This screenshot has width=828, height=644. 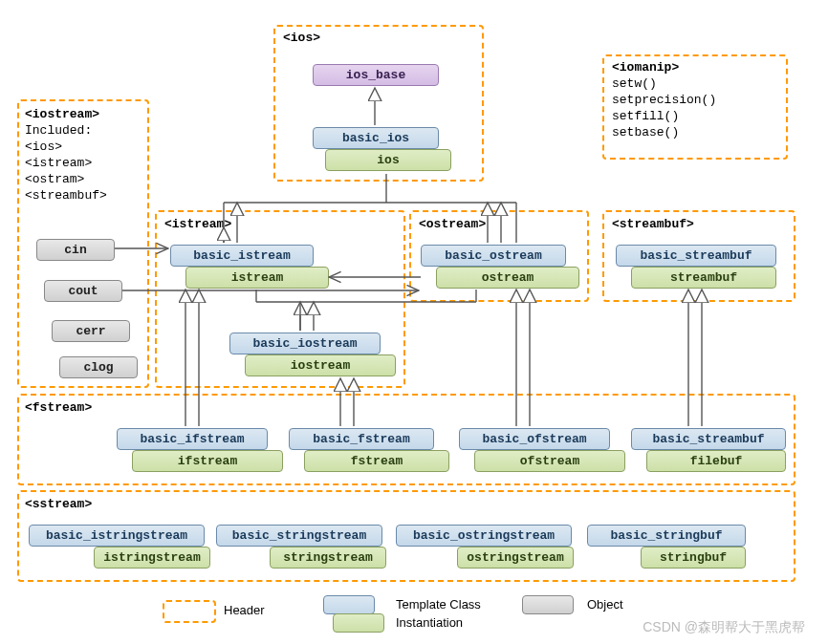 I want to click on class-basic-ios: basic_ios, so click(x=376, y=138).